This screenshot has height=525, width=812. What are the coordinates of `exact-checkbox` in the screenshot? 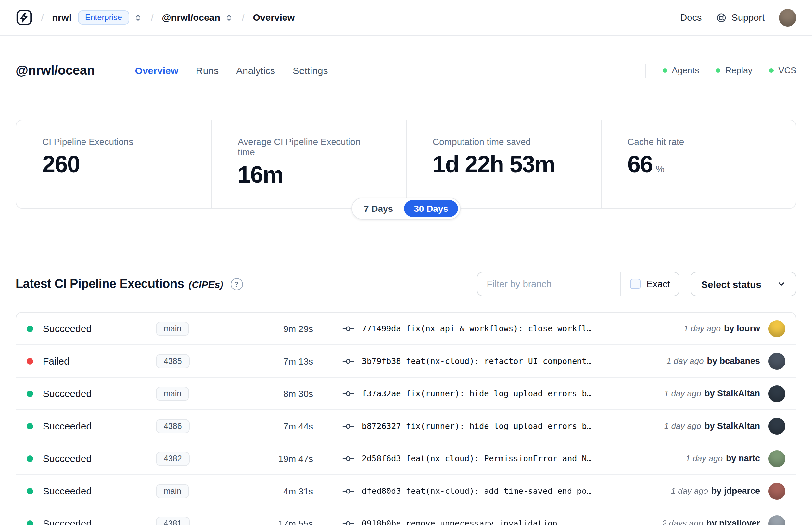 It's located at (635, 284).